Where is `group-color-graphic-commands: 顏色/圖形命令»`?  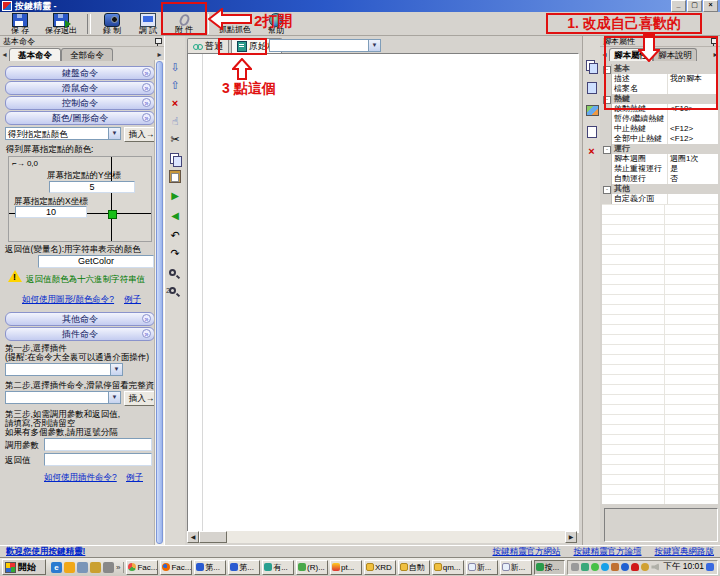 group-color-graphic-commands: 顏色/圖形命令» is located at coordinates (80, 118).